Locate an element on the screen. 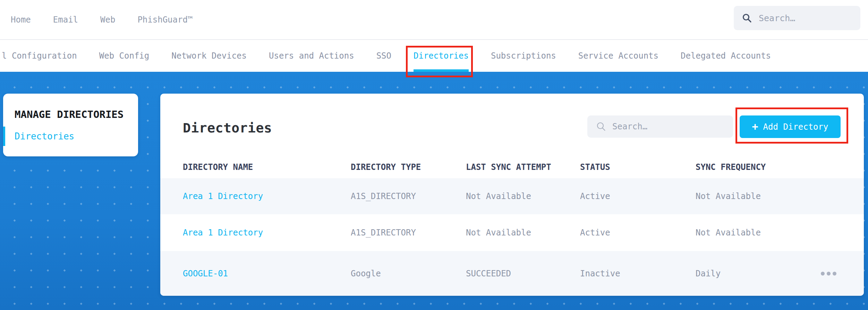 This screenshot has width=868, height=310. active-item-indicator is located at coordinates (4, 136).